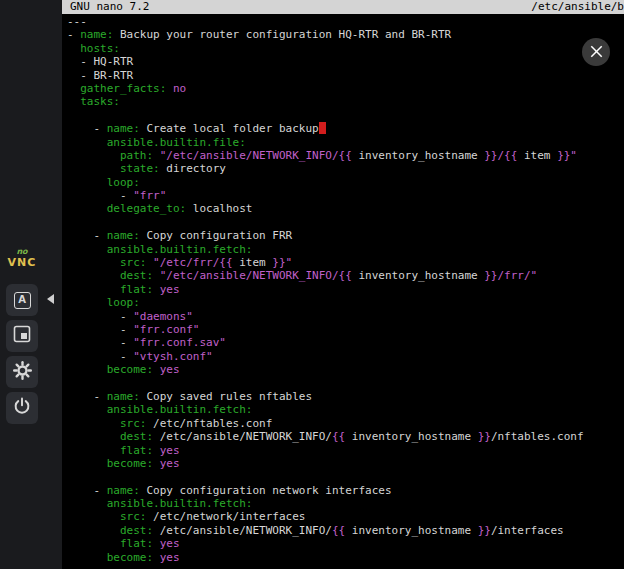 Image resolution: width=624 pixels, height=569 pixels. Describe the element at coordinates (346, 142) in the screenshot. I see `code-line: ansible.builtin.file:` at that location.